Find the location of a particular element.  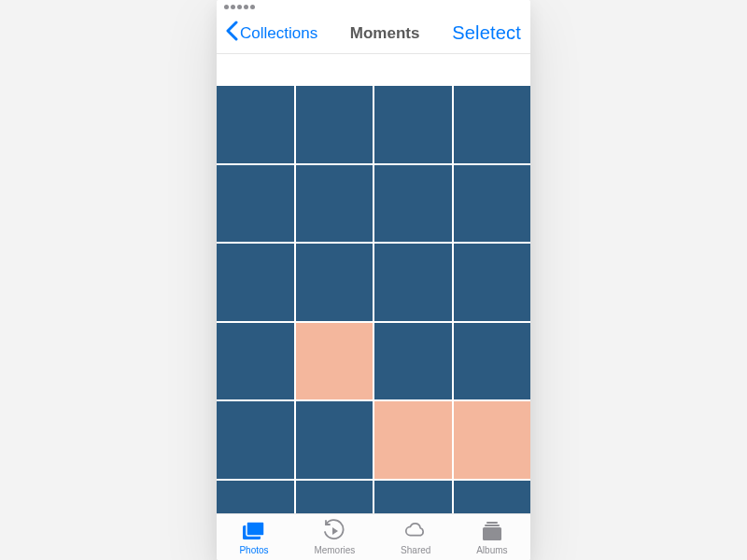

tab-label: Photos is located at coordinates (254, 551).